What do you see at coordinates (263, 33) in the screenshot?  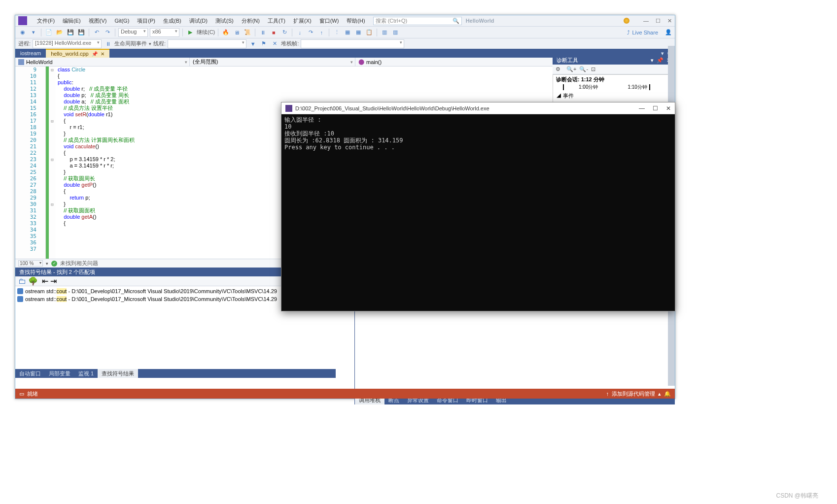 I see `pause-icon: ⏸` at bounding box center [263, 33].